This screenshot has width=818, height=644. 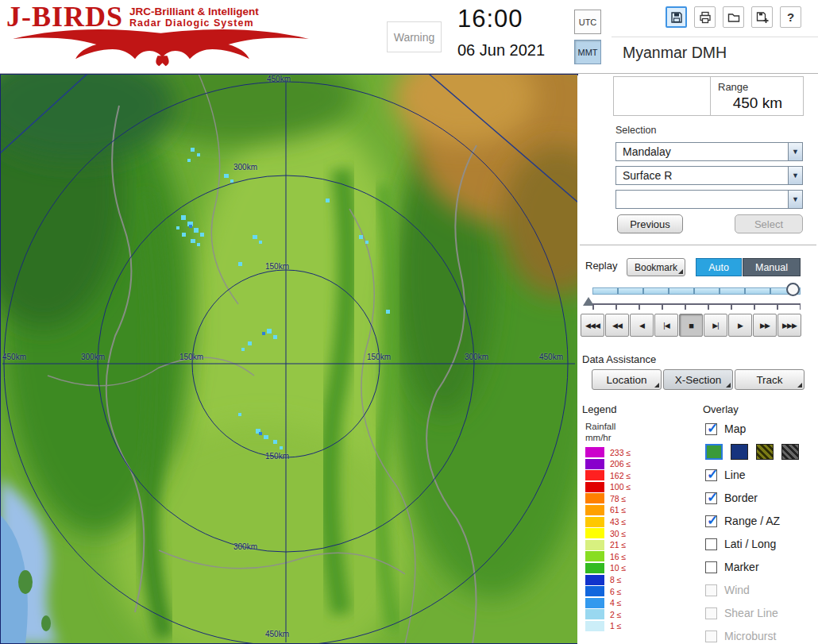 What do you see at coordinates (740, 326) in the screenshot?
I see `play-button: ▶` at bounding box center [740, 326].